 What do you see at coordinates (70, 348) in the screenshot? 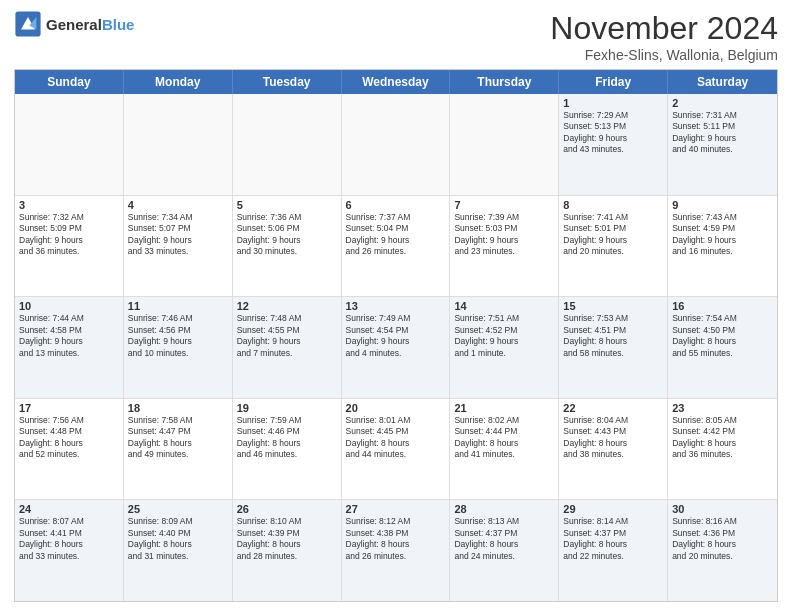
I see `cal-cell-2-0: 10Sunrise: 7:44 AM Sunset: 4:58 PM Dayli…` at bounding box center [70, 348].